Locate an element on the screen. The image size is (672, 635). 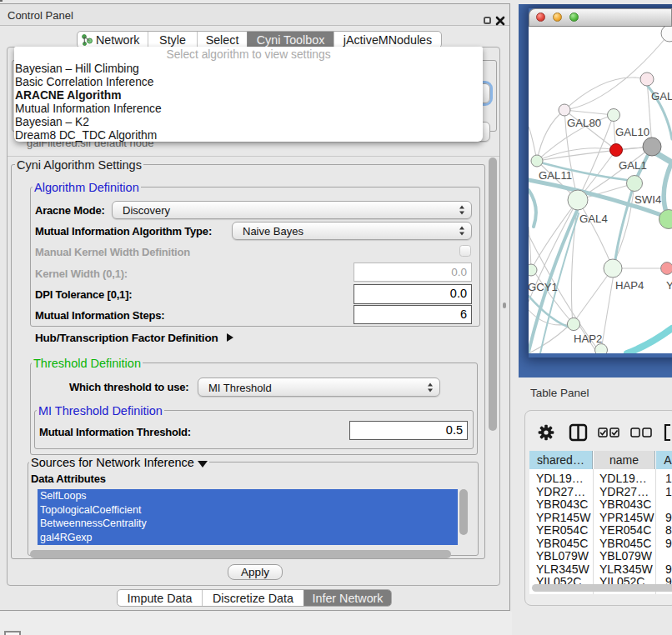
svg-text: GAL11 is located at coordinates (555, 175).